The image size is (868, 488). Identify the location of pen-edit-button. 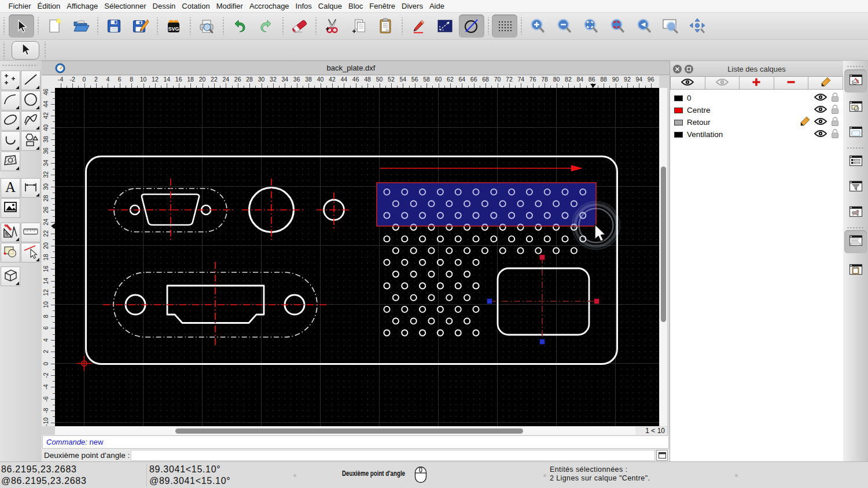
(418, 26).